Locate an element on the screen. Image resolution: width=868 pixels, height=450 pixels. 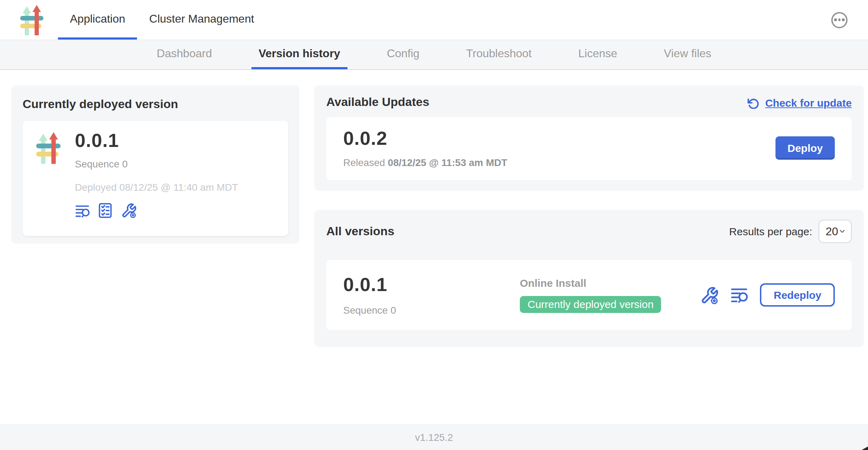
install-type-label: Online Install is located at coordinates (553, 283).